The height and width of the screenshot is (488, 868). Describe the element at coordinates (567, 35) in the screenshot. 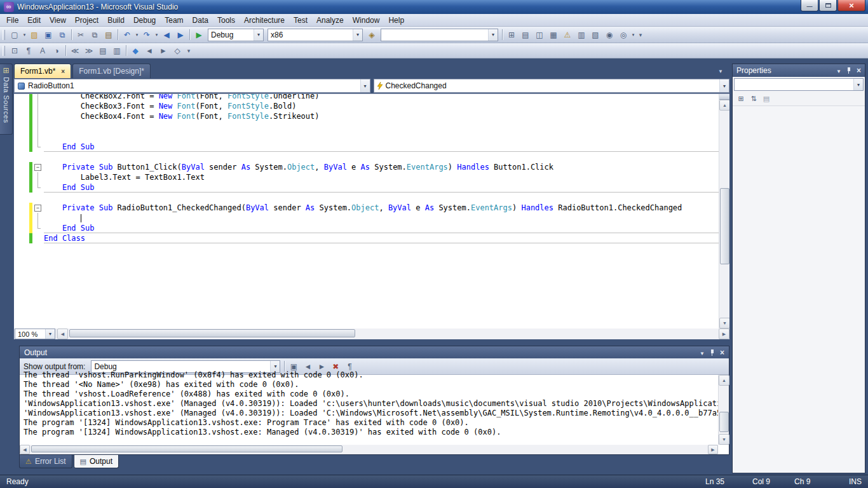

I see `error-list-icon: ⚠` at that location.